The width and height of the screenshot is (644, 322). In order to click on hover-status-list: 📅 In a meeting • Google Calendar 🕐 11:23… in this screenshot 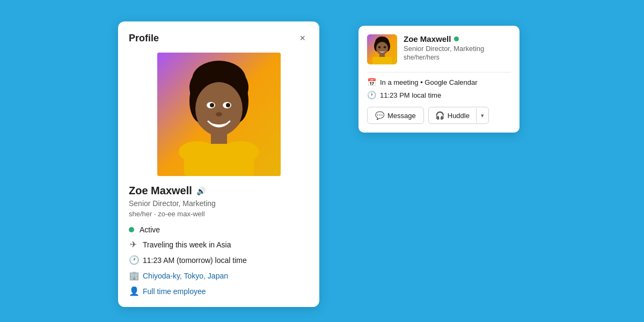, I will do `click(439, 89)`.